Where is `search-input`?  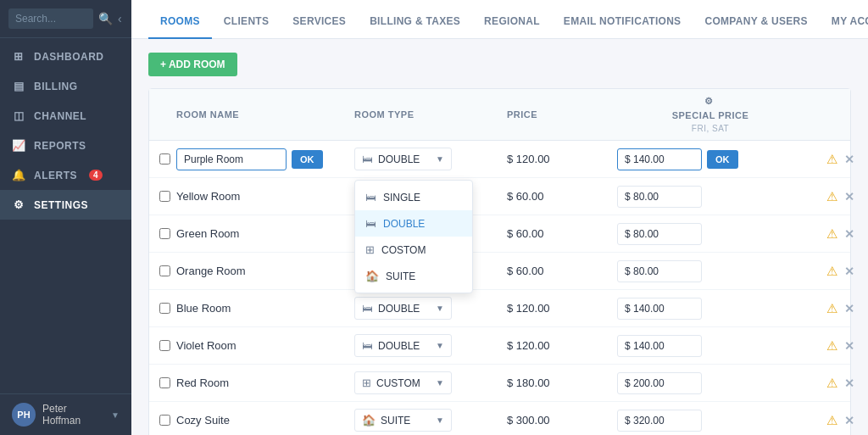
search-input is located at coordinates (51, 19).